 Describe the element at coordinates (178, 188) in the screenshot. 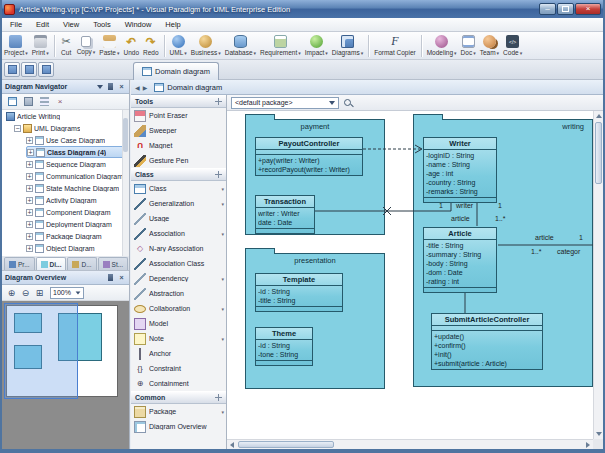

I see `palette-item-class: Class ▾` at that location.